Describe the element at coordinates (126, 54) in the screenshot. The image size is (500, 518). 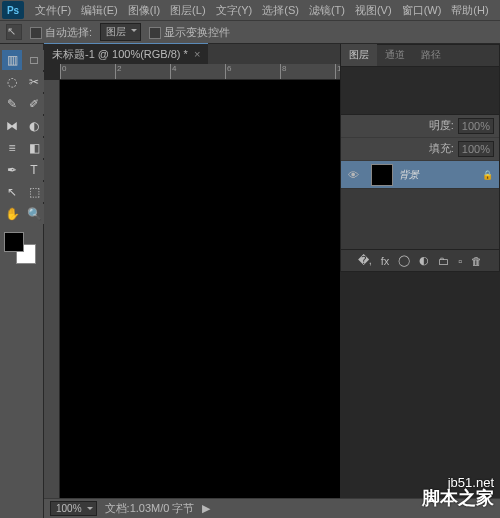
I see `document-tab: 未标题-1 @ 100%(RGB/8) *×` at that location.